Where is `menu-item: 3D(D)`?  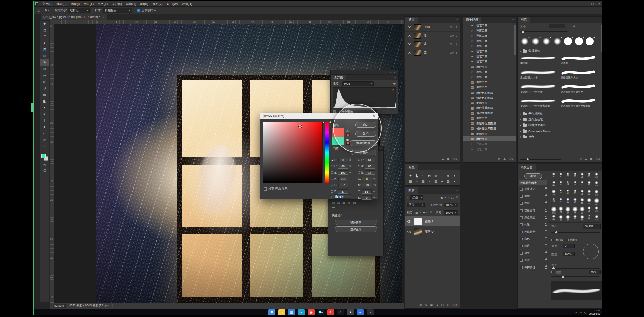 menu-item: 3D(D) is located at coordinates (144, 4).